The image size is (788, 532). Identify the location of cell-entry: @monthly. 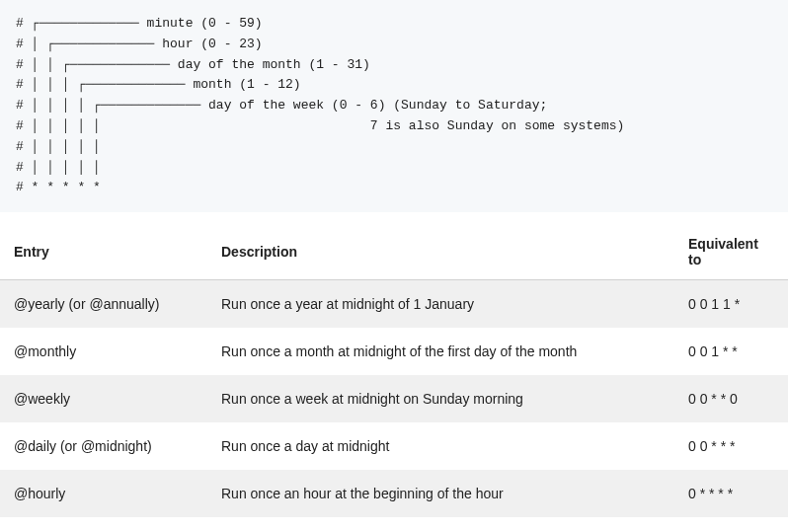
(104, 351).